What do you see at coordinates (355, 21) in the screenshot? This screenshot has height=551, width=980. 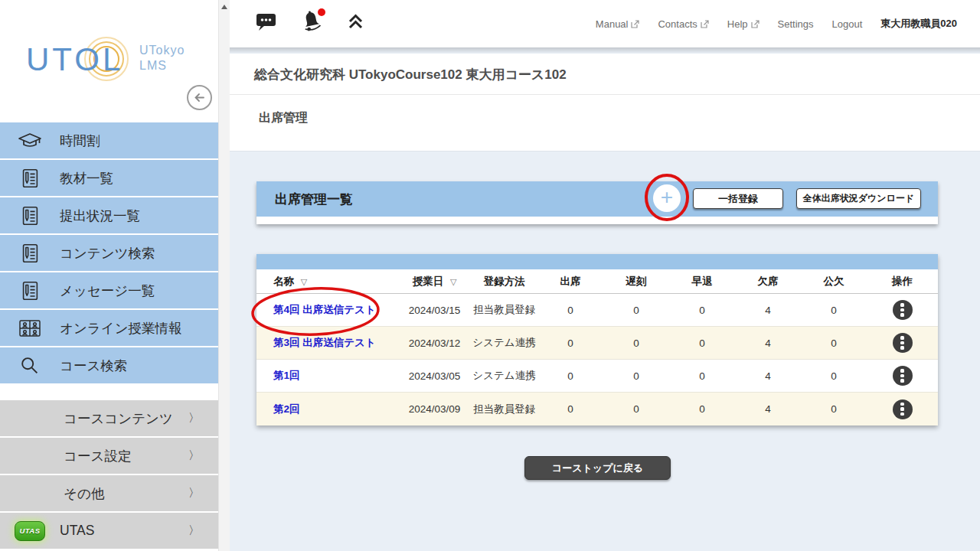 I see `double-chevron-up-icon` at bounding box center [355, 21].